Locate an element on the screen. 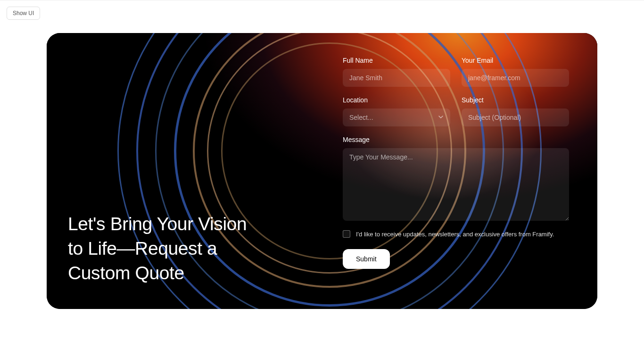 The height and width of the screenshot is (342, 644). submit-button: Submit is located at coordinates (366, 259).